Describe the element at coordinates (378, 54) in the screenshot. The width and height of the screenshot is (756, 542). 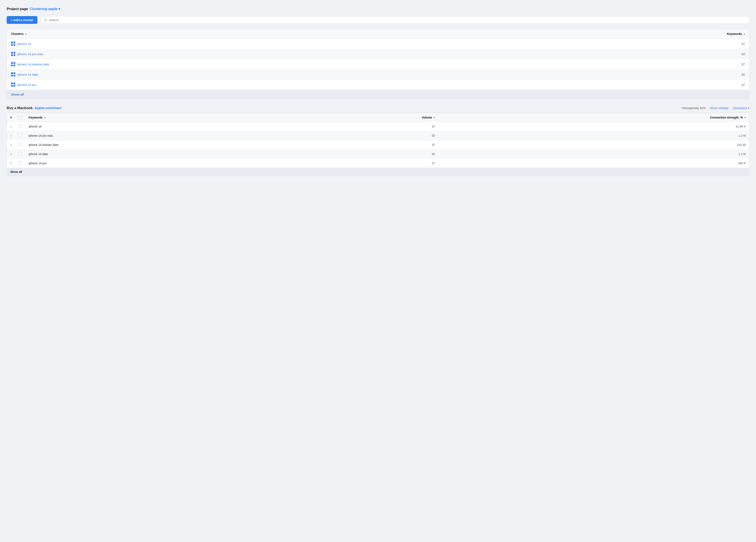
I see `cluster-table-row: iphone 14 pro max 50` at that location.